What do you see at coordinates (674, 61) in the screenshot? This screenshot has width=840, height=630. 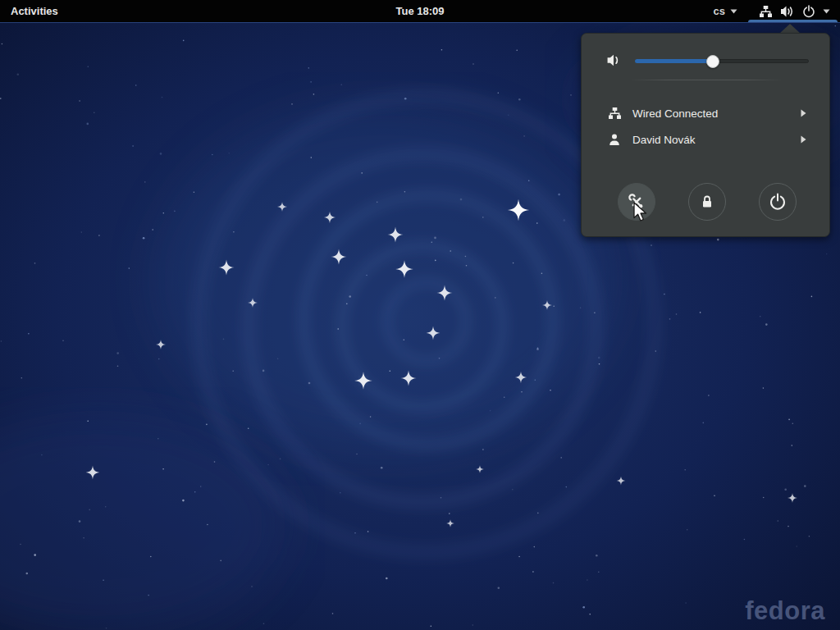 I see `volume-slider-fill` at bounding box center [674, 61].